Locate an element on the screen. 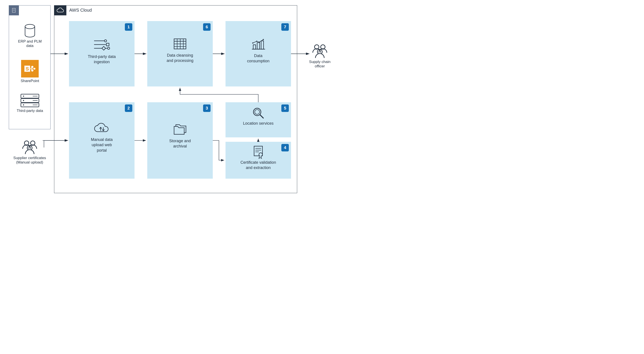 This screenshot has height=354, width=644. step2-line3: portal is located at coordinates (102, 150).